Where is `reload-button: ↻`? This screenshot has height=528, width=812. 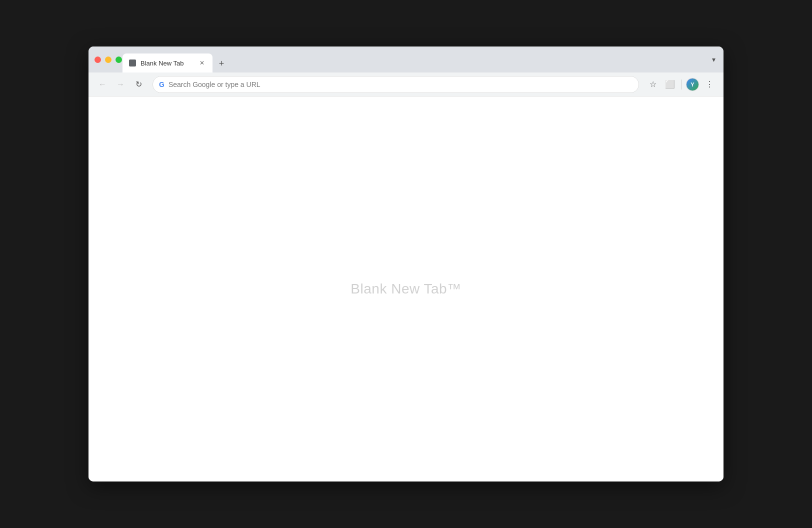
reload-button: ↻ is located at coordinates (138, 84).